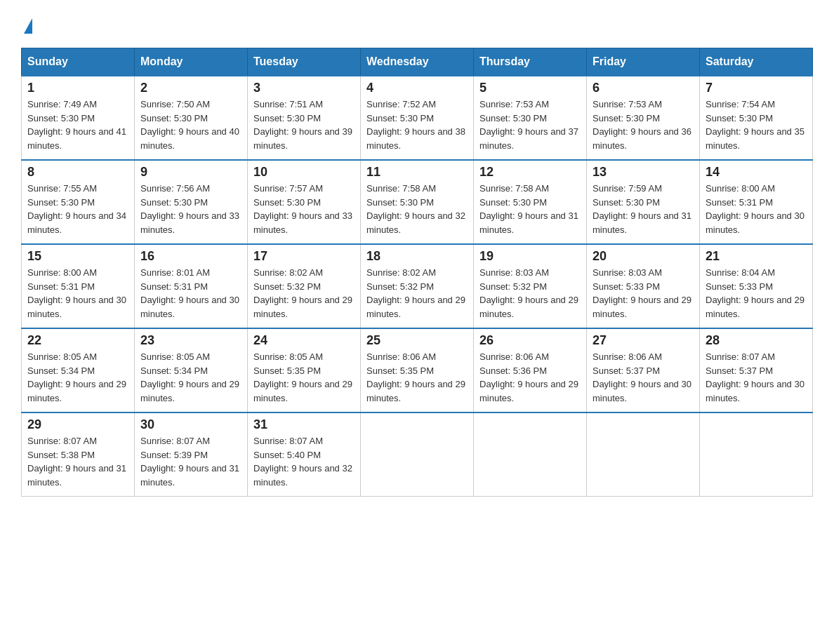 Image resolution: width=834 pixels, height=644 pixels. Describe the element at coordinates (191, 462) in the screenshot. I see `day-info: Sunrise: 8:07 AM Sunset: 5:39 PM Dayligh…` at that location.